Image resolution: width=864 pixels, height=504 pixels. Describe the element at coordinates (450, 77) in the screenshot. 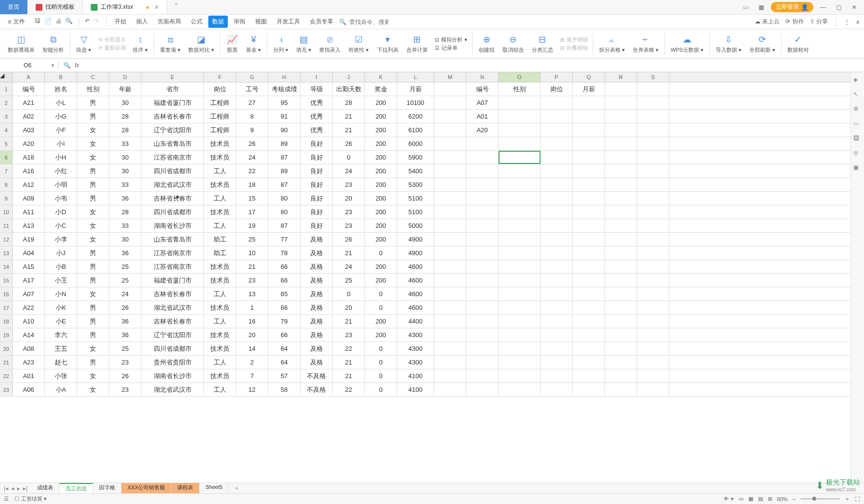

I see `col-header-M: M` at that location.